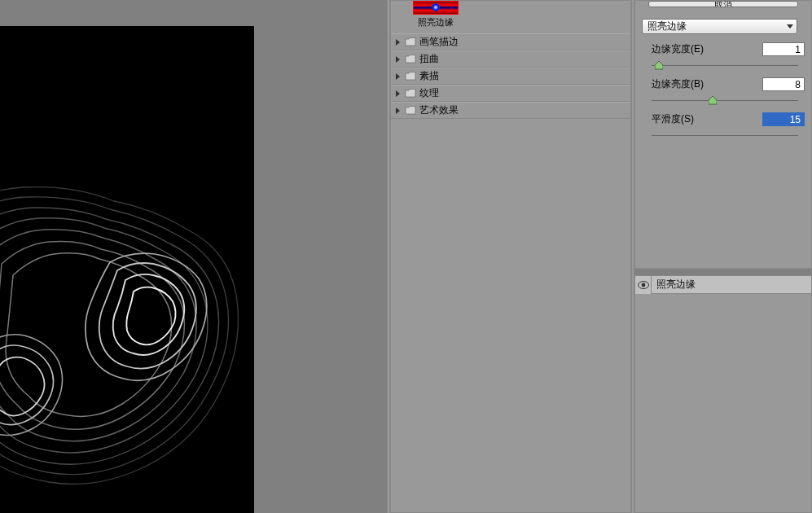  Describe the element at coordinates (723, 394) in the screenshot. I see `effect-layers-panel: 照亮边缘` at that location.